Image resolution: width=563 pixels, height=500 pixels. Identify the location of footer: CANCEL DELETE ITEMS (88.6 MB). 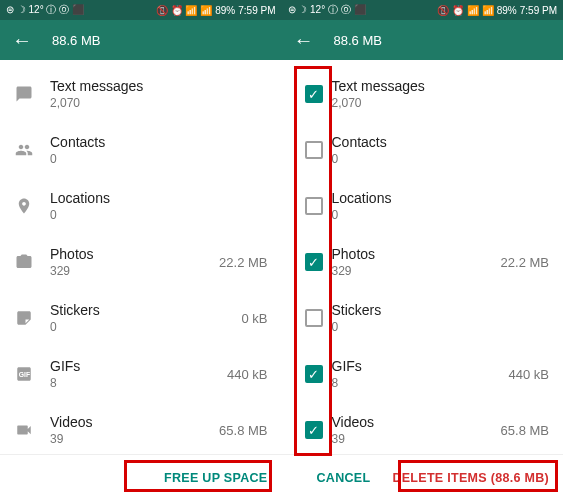
(423, 477).